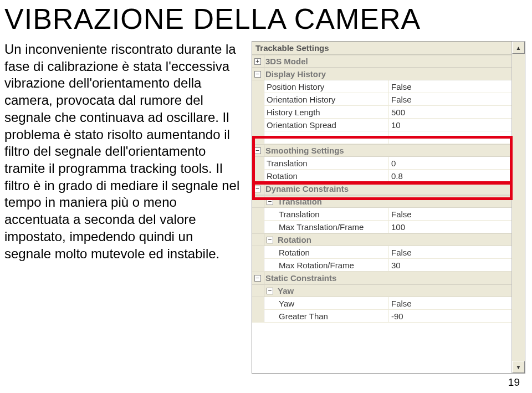 The image size is (532, 393). What do you see at coordinates (394, 239) in the screenshot?
I see `category-label: Rotation` at bounding box center [394, 239].